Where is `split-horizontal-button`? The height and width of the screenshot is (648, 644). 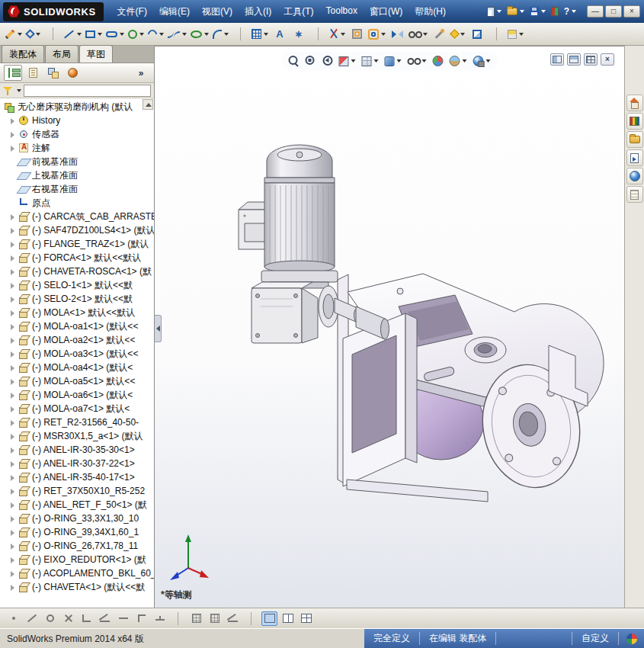
split-horizontal-button is located at coordinates (288, 619).